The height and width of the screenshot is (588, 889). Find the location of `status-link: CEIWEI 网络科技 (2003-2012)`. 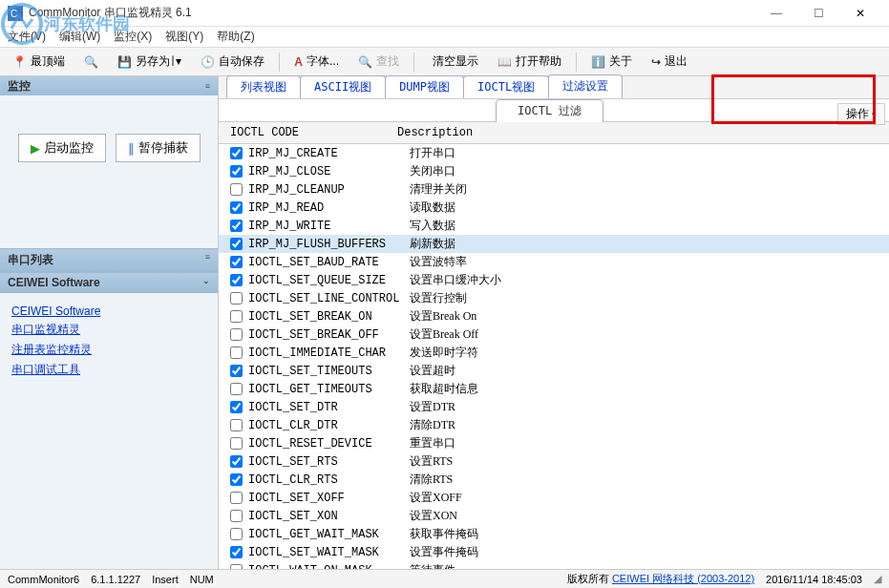

status-link: CEIWEI 网络科技 (2003-2012) is located at coordinates (684, 578).